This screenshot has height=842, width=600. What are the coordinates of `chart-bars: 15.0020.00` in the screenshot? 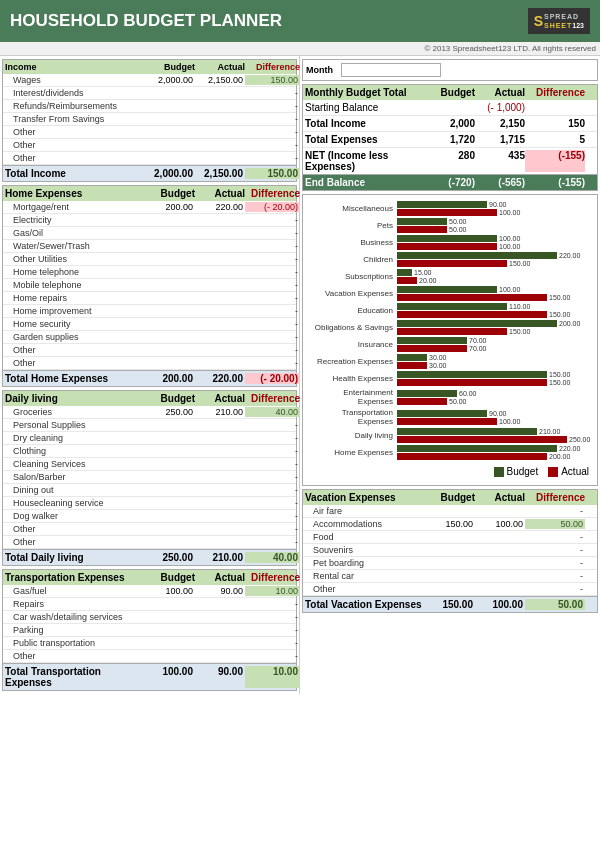 It's located at (495, 276).